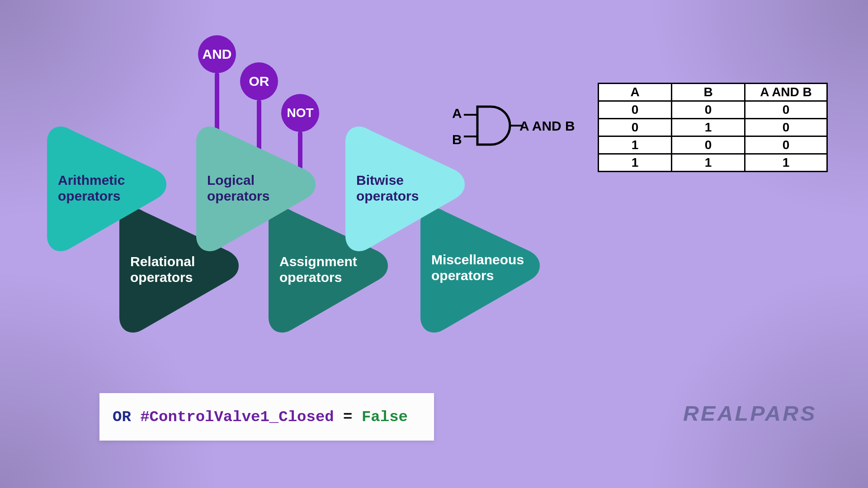 Image resolution: width=868 pixels, height=488 pixels. What do you see at coordinates (713, 163) in the screenshot?
I see `table-row: 1 1 1` at bounding box center [713, 163].